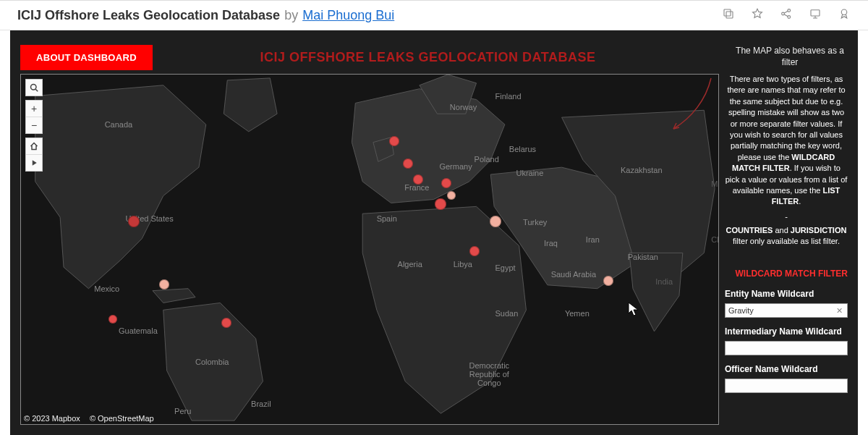  Describe the element at coordinates (844, 15) in the screenshot. I see `badge-icon` at that location.